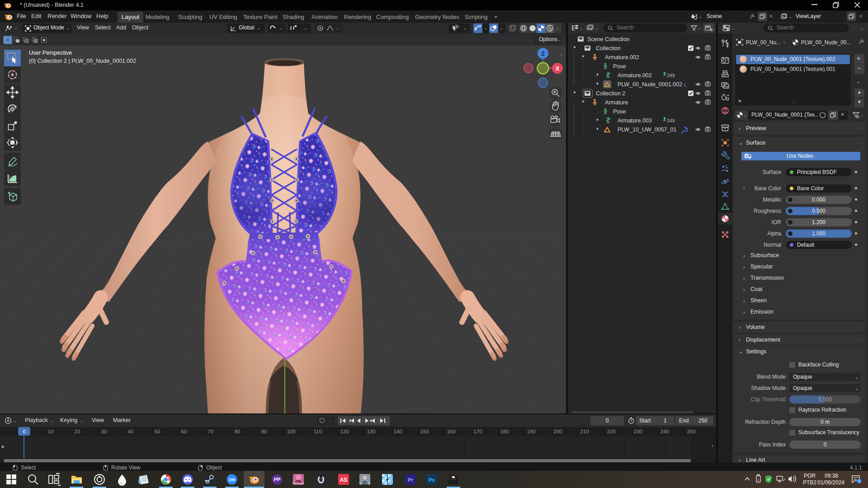 The image size is (868, 488). I want to click on svg-text: 160, so click(451, 432).